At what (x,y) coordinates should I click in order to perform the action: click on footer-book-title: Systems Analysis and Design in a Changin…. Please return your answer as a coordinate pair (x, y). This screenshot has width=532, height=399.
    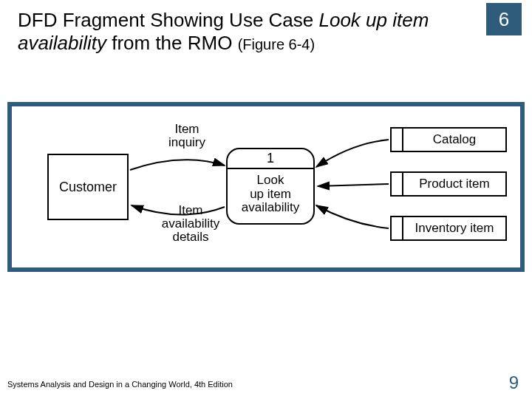
    Looking at the image, I should click on (120, 384).